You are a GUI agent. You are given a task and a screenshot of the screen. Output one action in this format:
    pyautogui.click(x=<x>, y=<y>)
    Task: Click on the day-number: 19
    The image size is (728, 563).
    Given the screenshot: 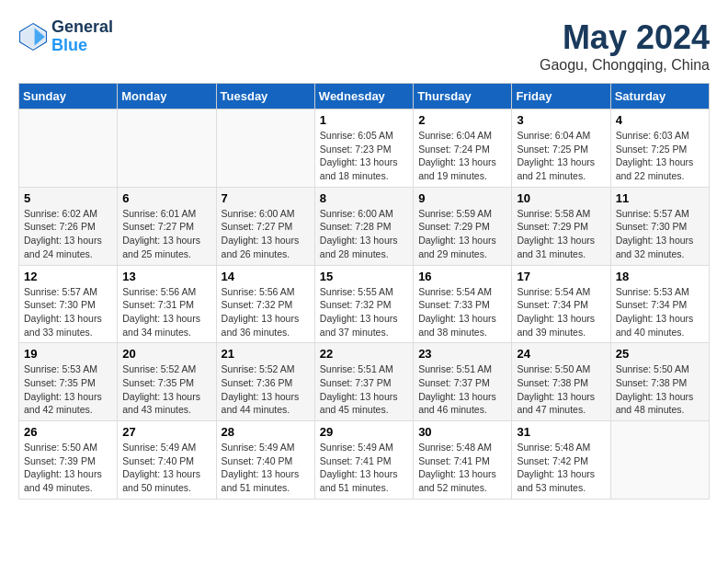 What is the action you would take?
    pyautogui.click(x=68, y=353)
    